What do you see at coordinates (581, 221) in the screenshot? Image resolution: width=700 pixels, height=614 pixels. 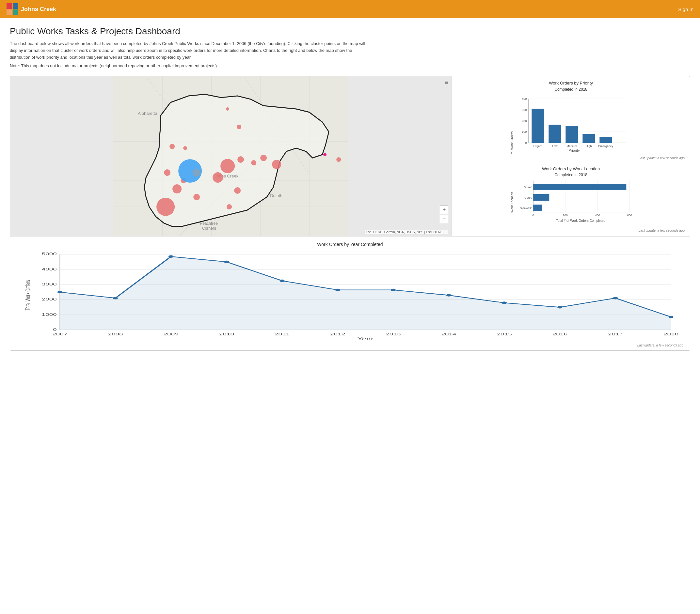 I see `svg-text:Total # of Work Orders Complet: Total # of Work Orders Completed` at bounding box center [581, 221].